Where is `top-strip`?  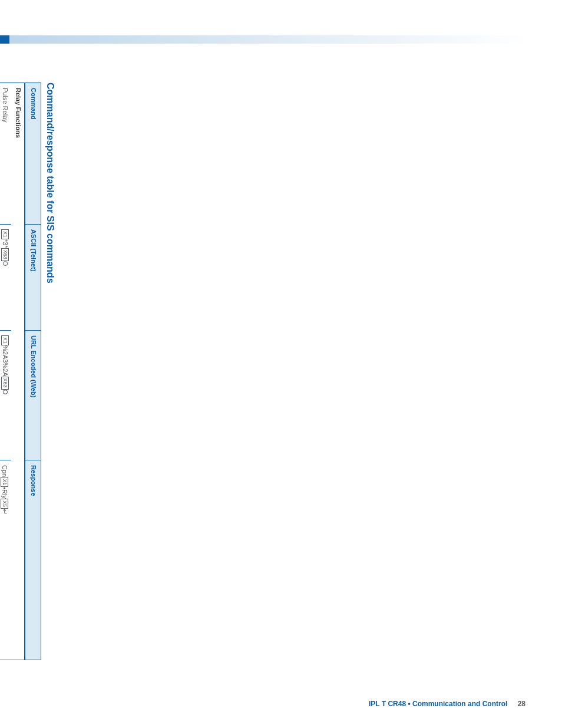
top-strip is located at coordinates (281, 39).